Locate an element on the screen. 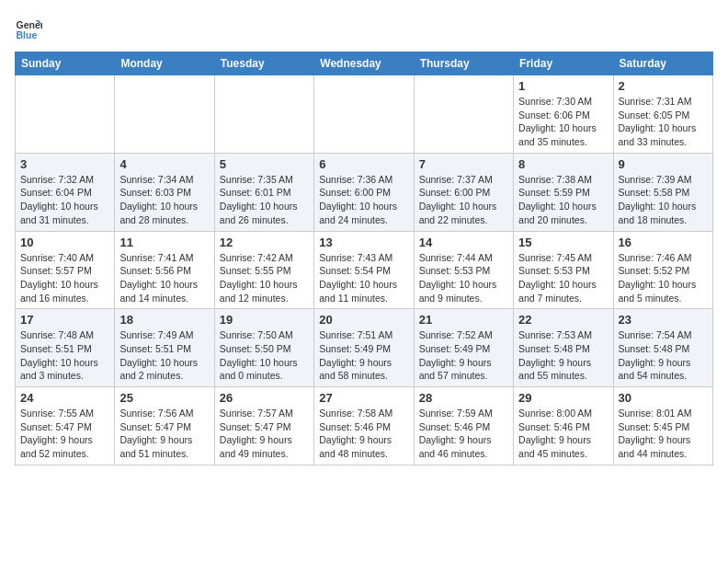 The height and width of the screenshot is (563, 728). calendar-cell: 5Sunrise: 7:35 AM Sunset: 6:01 PM Daylig… is located at coordinates (264, 191).